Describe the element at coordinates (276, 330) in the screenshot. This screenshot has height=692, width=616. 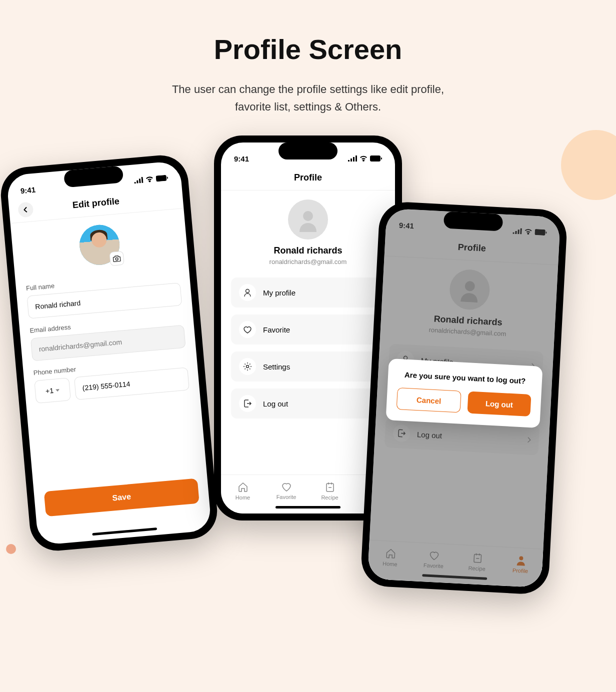
I see `menu-label: Favorite` at that location.